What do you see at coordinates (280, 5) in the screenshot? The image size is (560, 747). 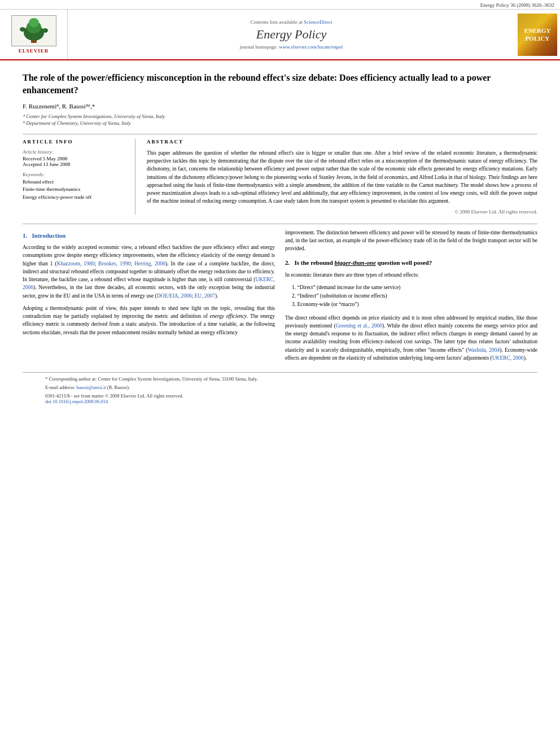 I see `journal-reference: Energy Policy 36 (2008) 3626–3632` at bounding box center [280, 5].